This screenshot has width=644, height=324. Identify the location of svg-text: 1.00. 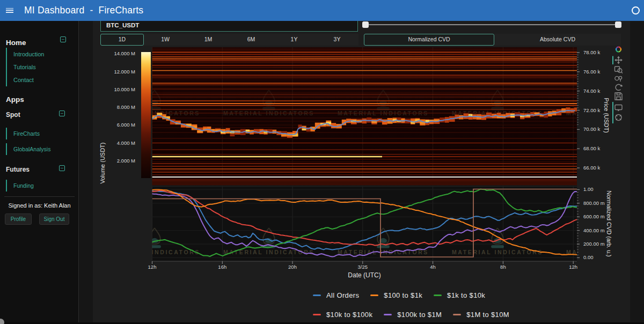
(588, 189).